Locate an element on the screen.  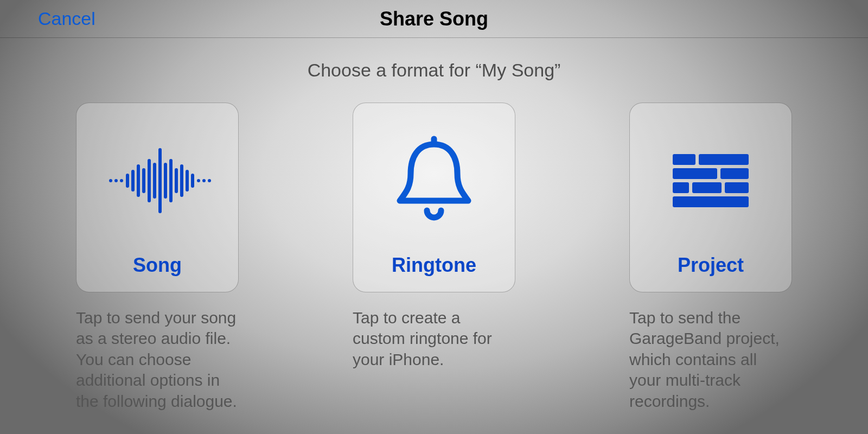
header-bar: Cancel Share Song is located at coordinates (434, 19).